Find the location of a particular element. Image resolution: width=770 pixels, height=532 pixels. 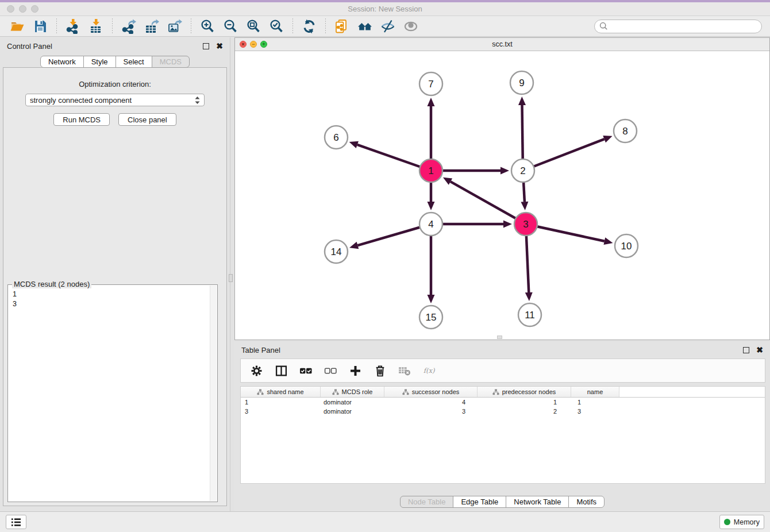

export-image-button is located at coordinates (175, 26).